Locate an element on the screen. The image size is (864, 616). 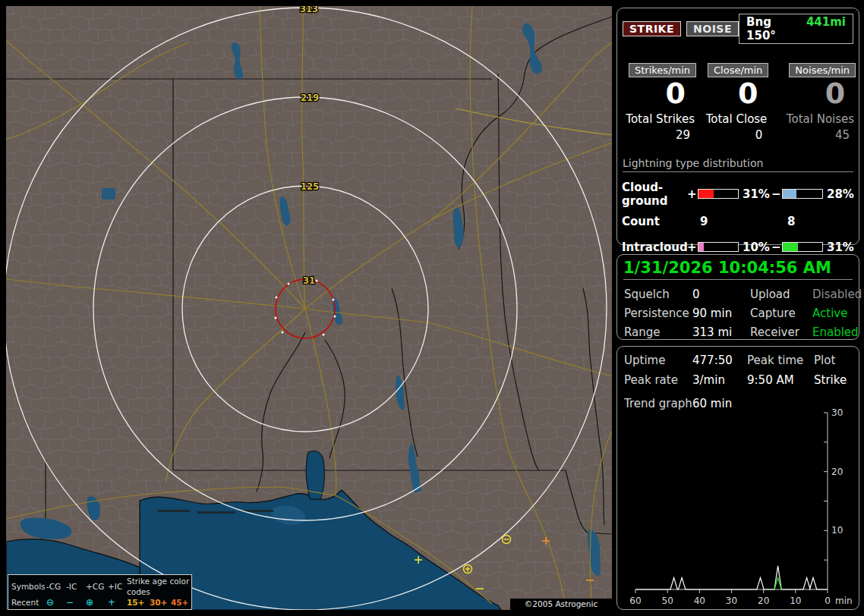
uptime-grid: Uptime 477:50 Peak time Plot Peak rate 3… is located at coordinates (741, 370).